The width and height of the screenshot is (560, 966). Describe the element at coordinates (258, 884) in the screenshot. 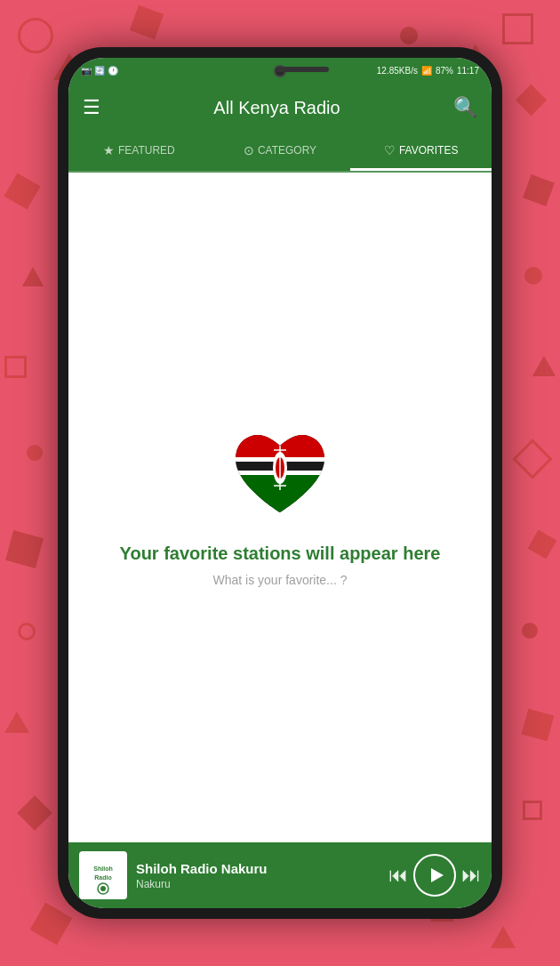

I see `station-location: Nakuru` at that location.